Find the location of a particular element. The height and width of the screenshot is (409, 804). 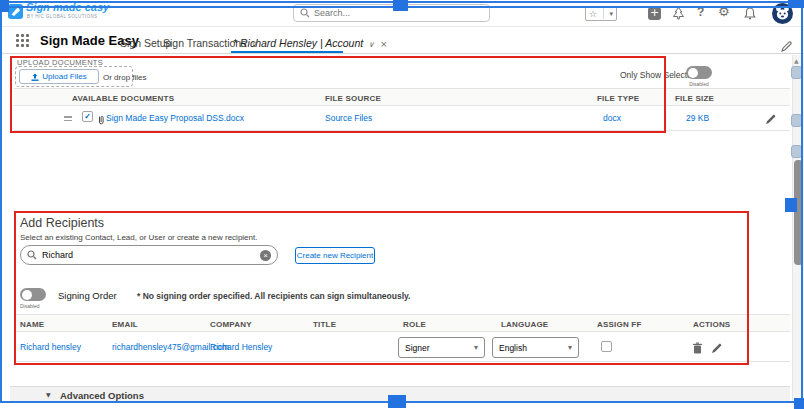

col-file-type: FILE TYPE is located at coordinates (618, 98).